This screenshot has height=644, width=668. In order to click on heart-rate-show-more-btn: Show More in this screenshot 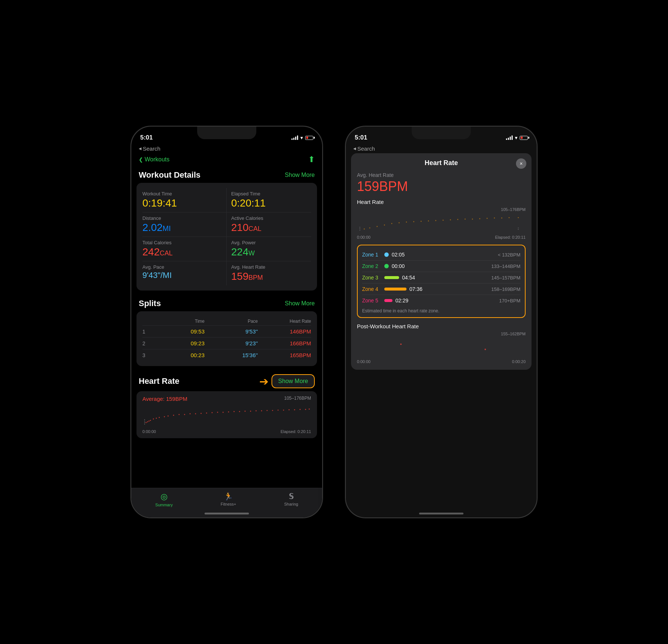, I will do `click(293, 381)`.